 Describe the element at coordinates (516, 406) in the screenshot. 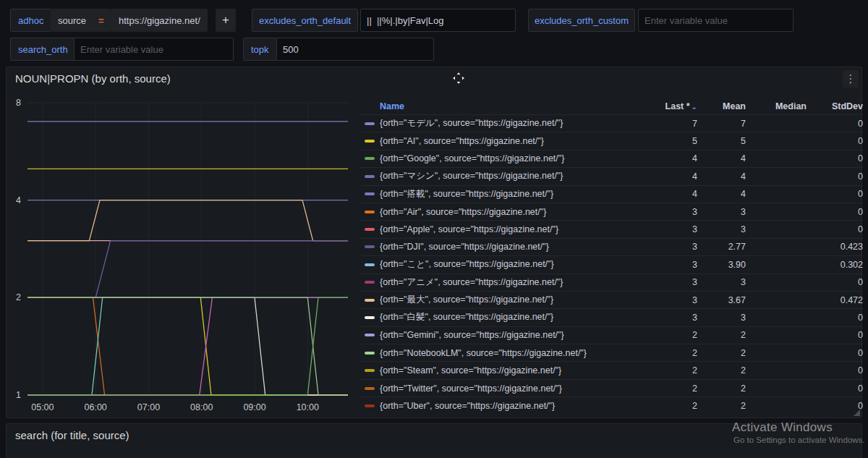

I see `series-name: {orth="Uber", source="https://gigazine.n…` at that location.